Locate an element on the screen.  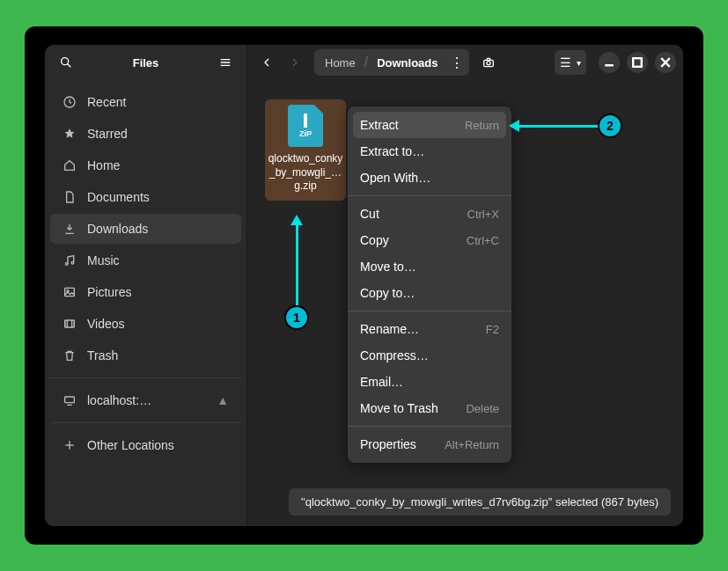
hamburger-button is located at coordinates (225, 62).